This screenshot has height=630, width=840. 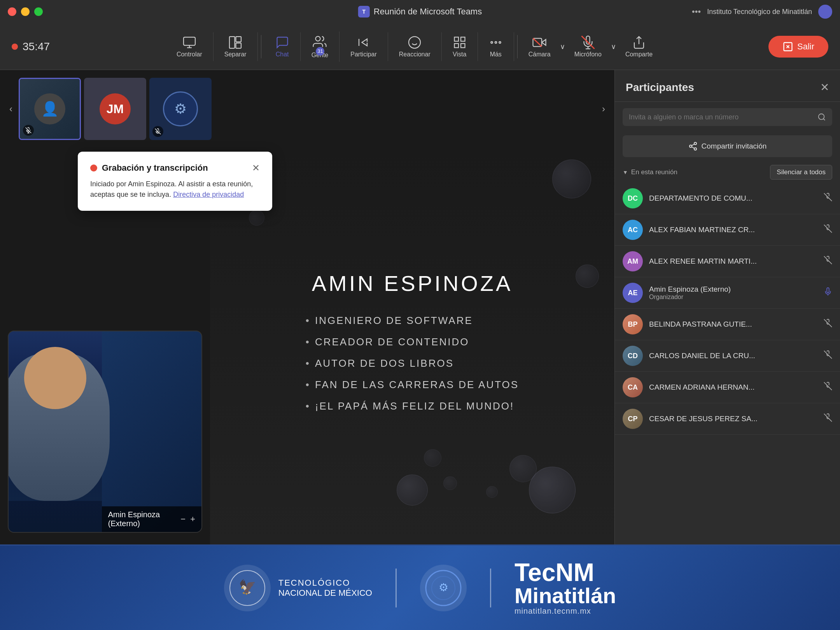 I want to click on share-invite-button: Compartir invitación, so click(x=727, y=146).